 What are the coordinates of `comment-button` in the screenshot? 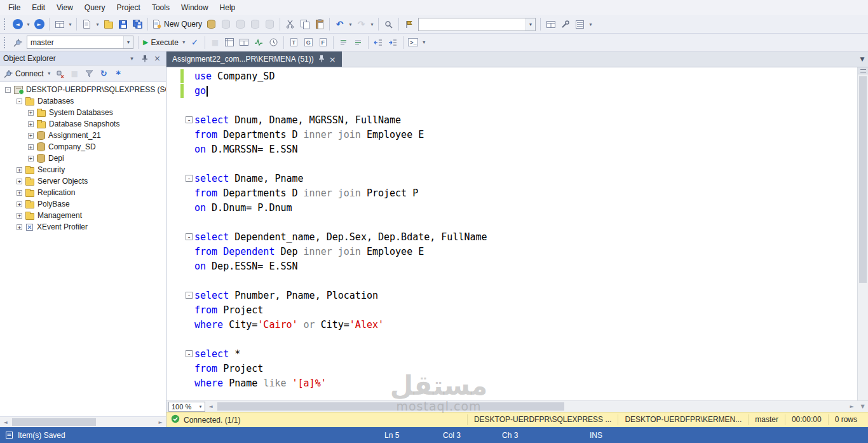 It's located at (343, 42).